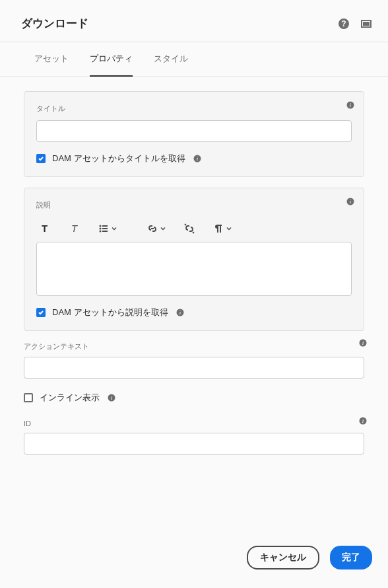  What do you see at coordinates (111, 59) in the screenshot?
I see `tab-properties: プロパティ` at bounding box center [111, 59].